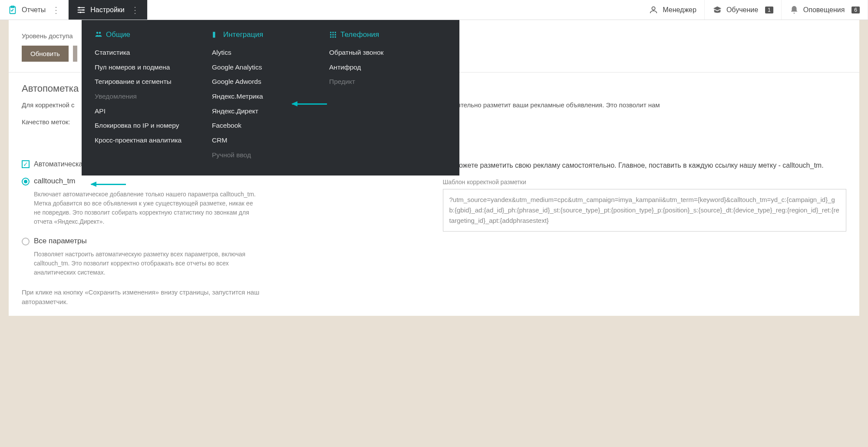 This screenshot has width=868, height=447. Describe the element at coordinates (825, 10) in the screenshot. I see `tab-notifications: Оповещения 6` at that location.